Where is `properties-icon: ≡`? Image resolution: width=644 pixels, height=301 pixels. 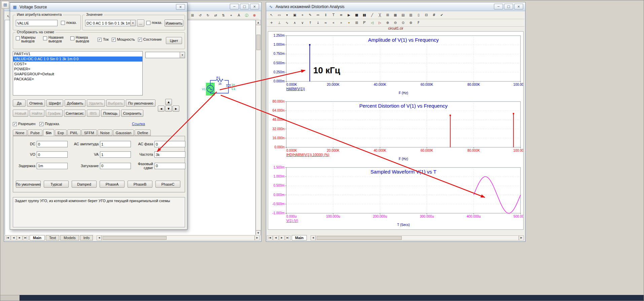
properties-icon: ≡ is located at coordinates (341, 15).